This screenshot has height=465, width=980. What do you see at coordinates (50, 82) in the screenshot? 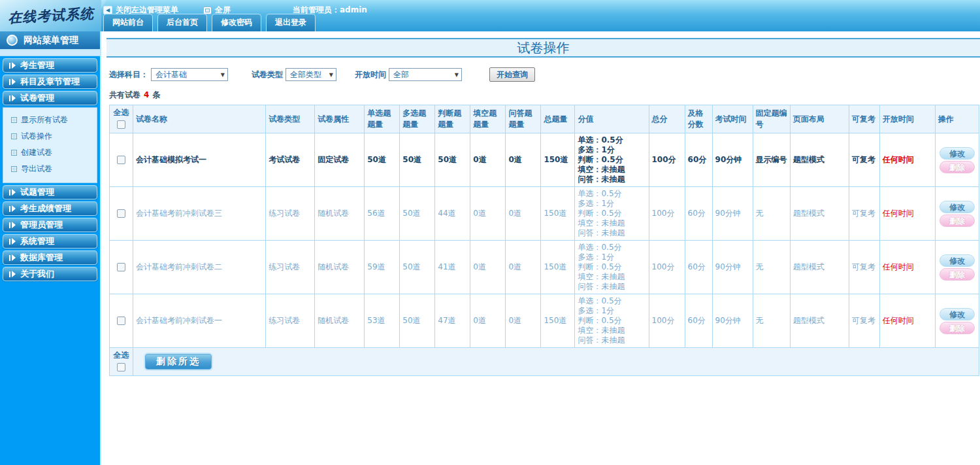
I see `sidebar-menus-top: 考生管理科目及章节管理试卷管理` at bounding box center [50, 82].